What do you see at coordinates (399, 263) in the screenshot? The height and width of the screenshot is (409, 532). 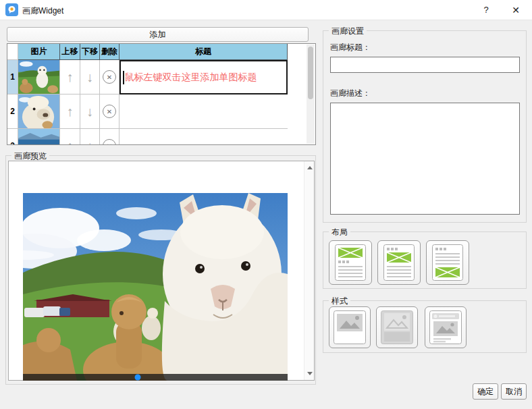 I see `layout-option-image-middle` at bounding box center [399, 263].